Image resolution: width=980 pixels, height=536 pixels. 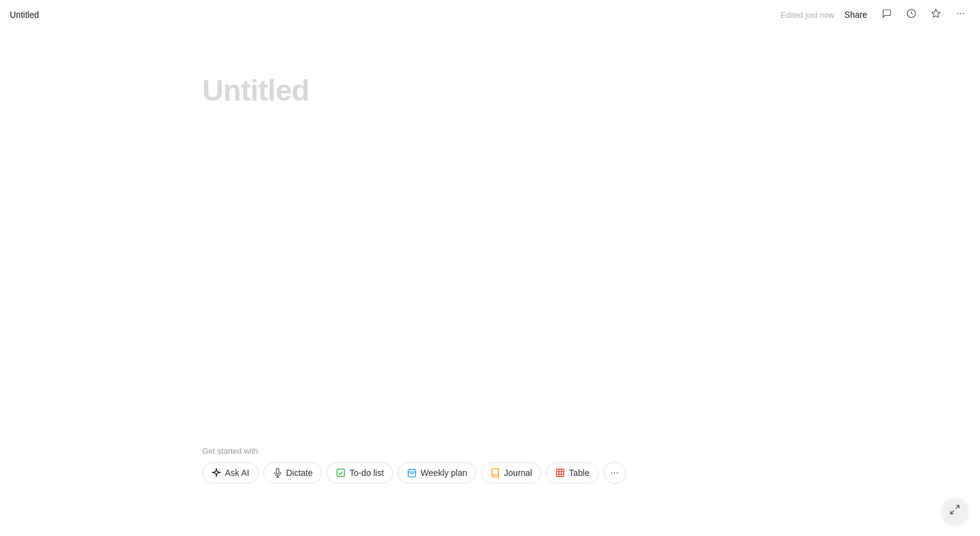 What do you see at coordinates (216, 473) in the screenshot?
I see `ai-icon` at bounding box center [216, 473].